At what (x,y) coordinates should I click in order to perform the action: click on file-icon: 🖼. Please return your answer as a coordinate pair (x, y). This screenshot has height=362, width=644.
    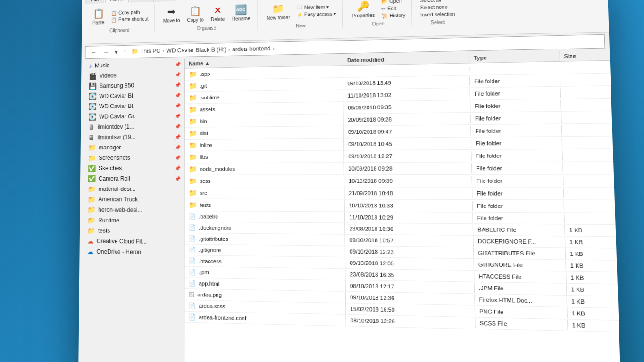
    Looking at the image, I should click on (192, 294).